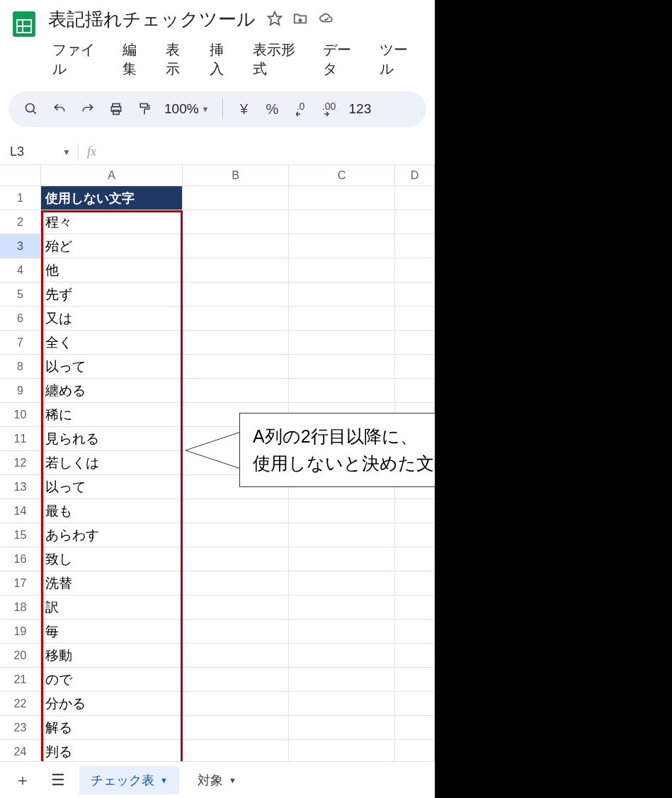 This screenshot has width=672, height=798. I want to click on all-sheets-button: ☰, so click(58, 780).